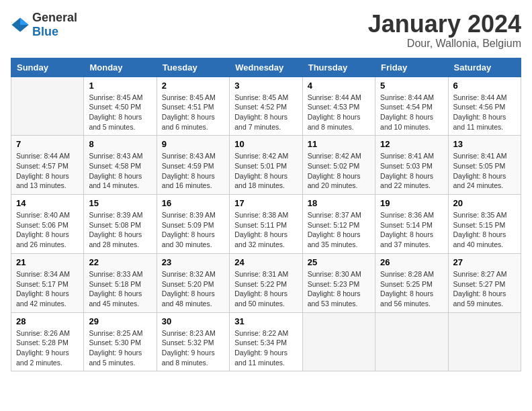 This screenshot has width=532, height=411. What do you see at coordinates (120, 165) in the screenshot?
I see `calendar-cell: 8Sunrise: 8:43 AM Sunset: 4:58 PM Daylig…` at bounding box center [120, 165].